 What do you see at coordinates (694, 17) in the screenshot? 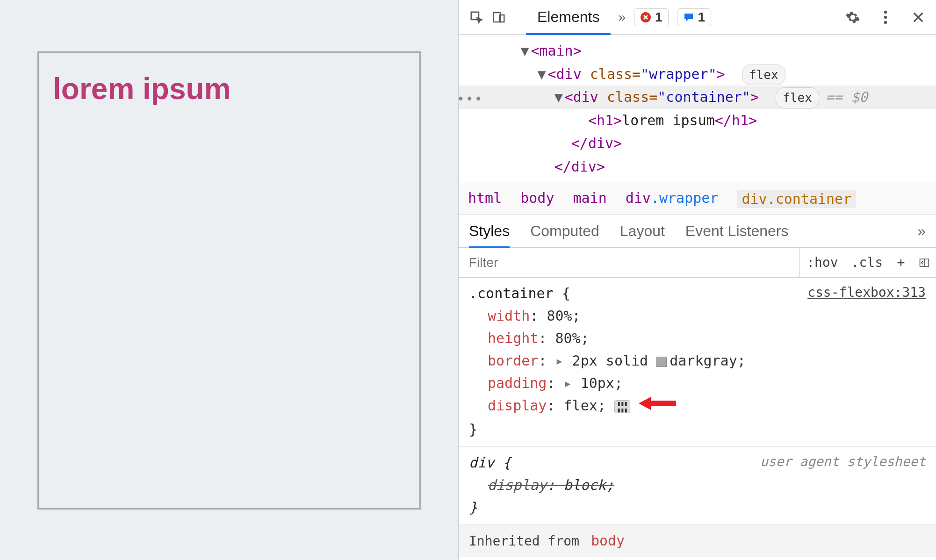
I see `message-badge: 1` at bounding box center [694, 17].